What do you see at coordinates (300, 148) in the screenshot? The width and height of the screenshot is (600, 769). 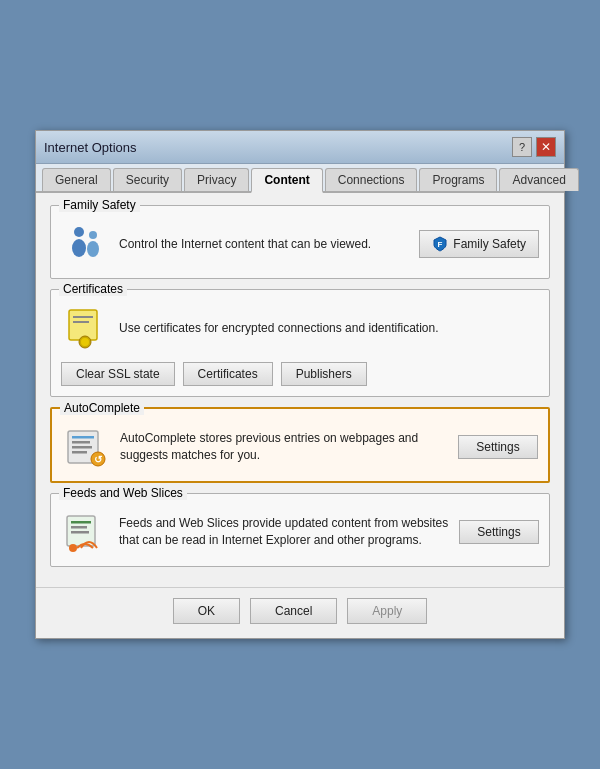 I see `title-bar: Internet Options ? ✕` at bounding box center [300, 148].